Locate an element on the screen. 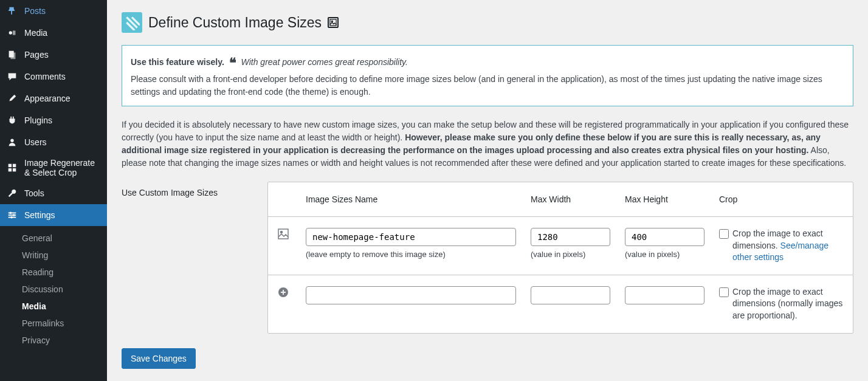 The width and height of the screenshot is (868, 381). info-body: Please consult with a front-end develope… is located at coordinates (477, 85).